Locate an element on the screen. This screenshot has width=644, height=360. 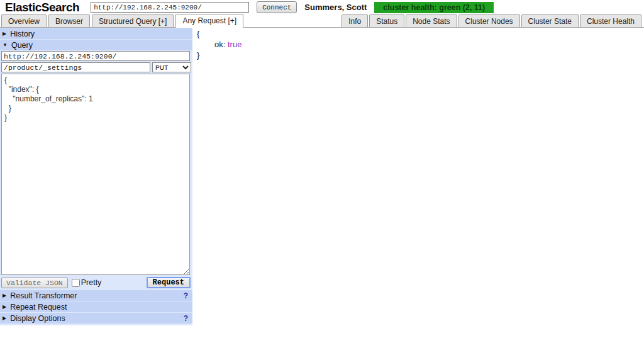
tab-node-stats: Node Stats is located at coordinates (431, 21).